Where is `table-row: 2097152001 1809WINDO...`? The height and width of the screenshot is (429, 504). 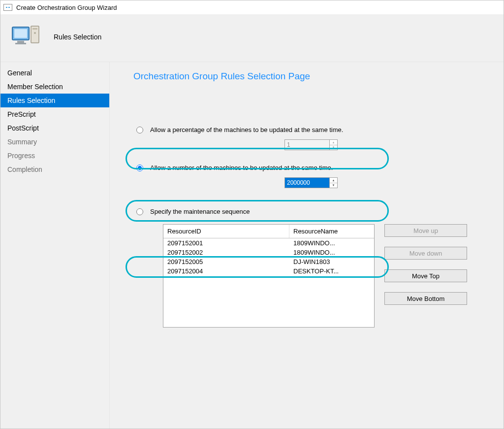
table-row: 2097152001 1809WINDO... is located at coordinates (269, 243).